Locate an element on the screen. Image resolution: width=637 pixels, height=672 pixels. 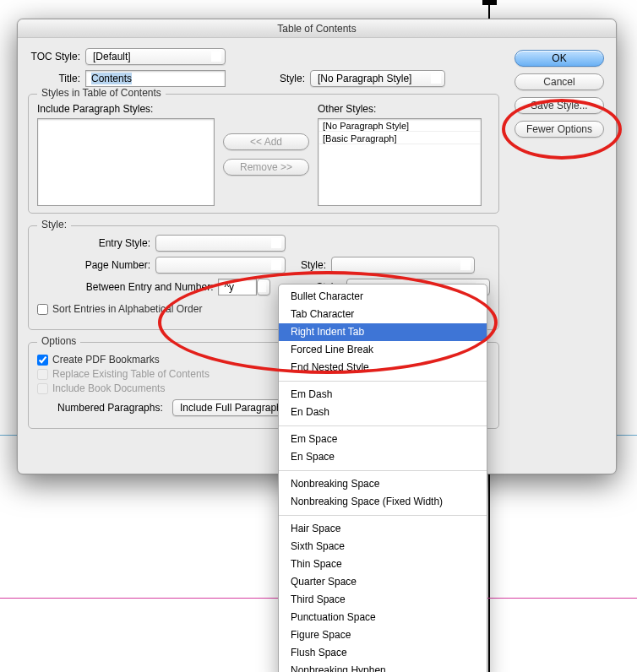
pn-style-select is located at coordinates (403, 265).